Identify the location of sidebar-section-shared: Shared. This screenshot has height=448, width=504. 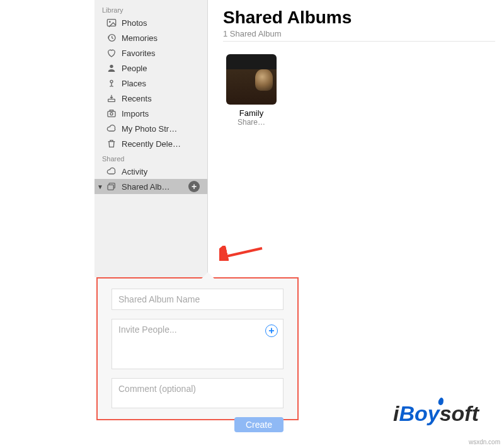
(151, 158).